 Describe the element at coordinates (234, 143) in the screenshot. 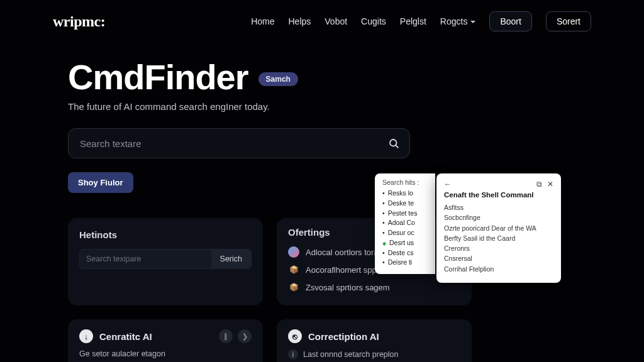

I see `main-search-input` at that location.